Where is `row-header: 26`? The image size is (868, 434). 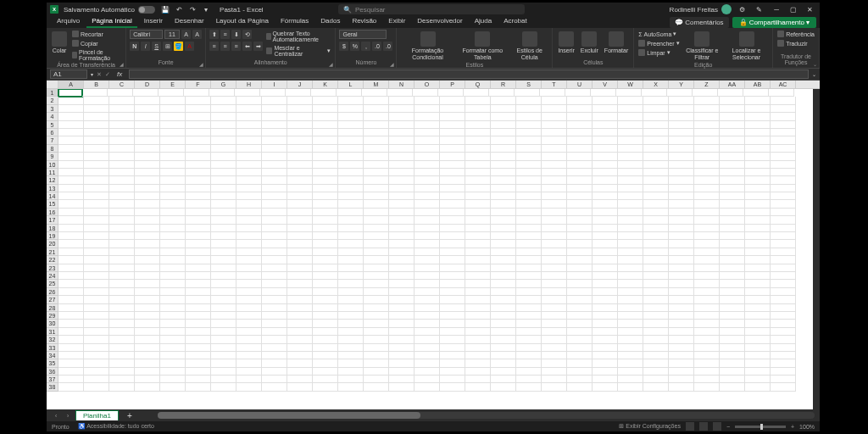
row-header: 26 is located at coordinates (53, 292).